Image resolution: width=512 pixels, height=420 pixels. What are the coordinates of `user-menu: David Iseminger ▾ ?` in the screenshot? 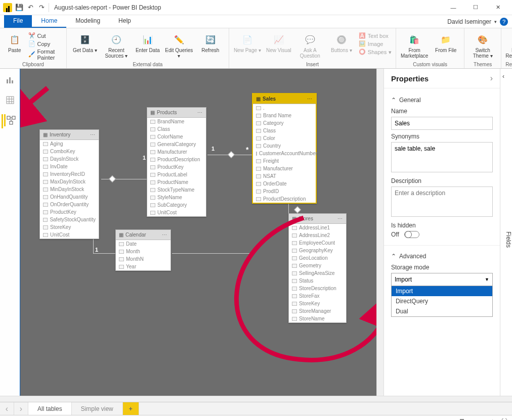 It's located at (478, 21).